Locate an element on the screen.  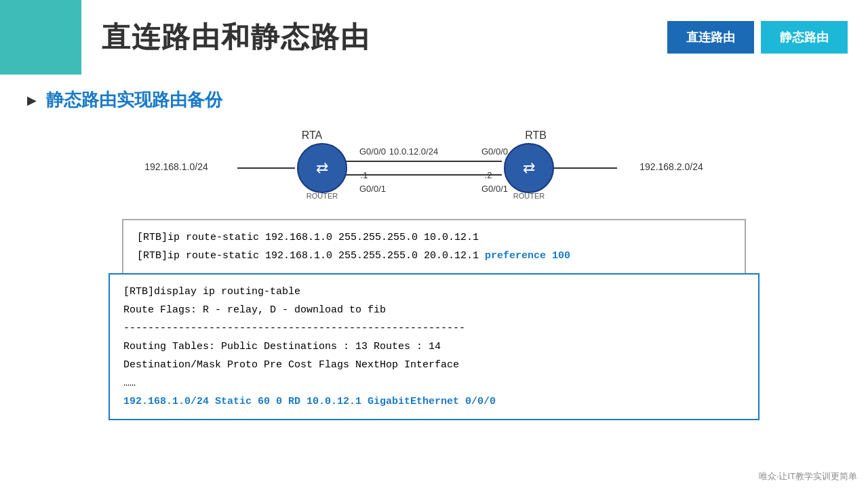
svg-text: 192.168.1.0/24 is located at coordinates (176, 167).